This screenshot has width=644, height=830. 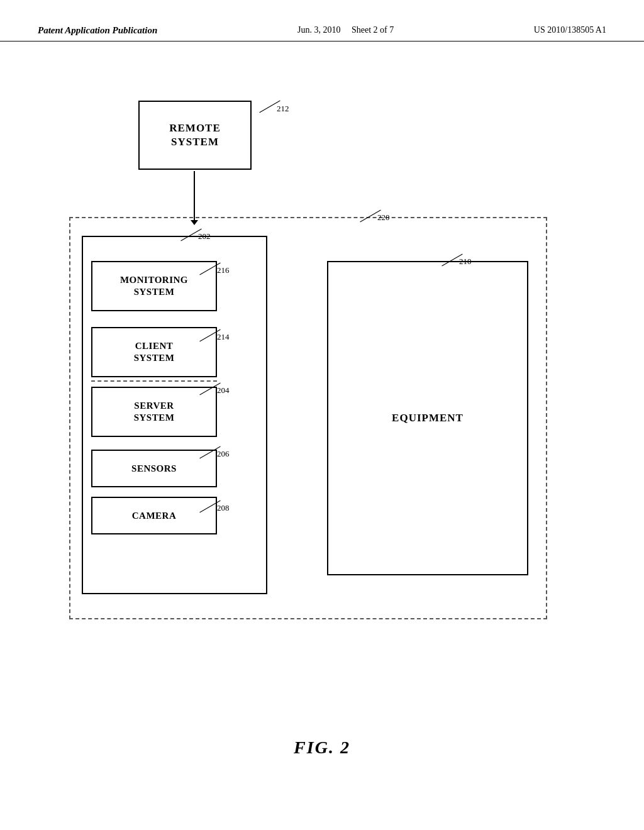 I want to click on arrow-remote-to-appliance, so click(x=194, y=196).